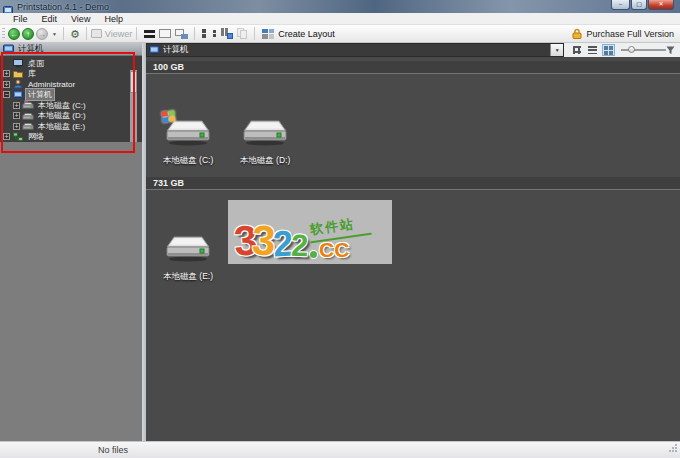 The width and height of the screenshot is (680, 458). I want to click on view-list-button, so click(592, 50).